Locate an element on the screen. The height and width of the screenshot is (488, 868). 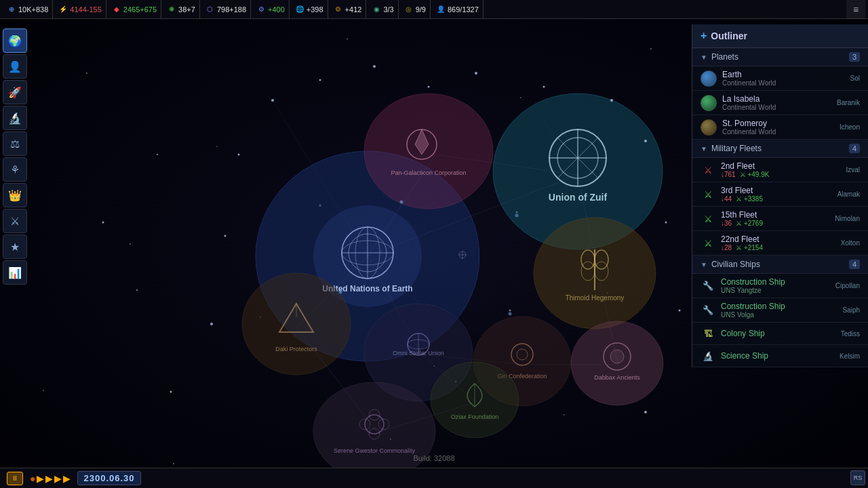
bottombar: ⏸ ● ▶ ▶ ▶ ▶ 2300.06.30 RS is located at coordinates (434, 478).